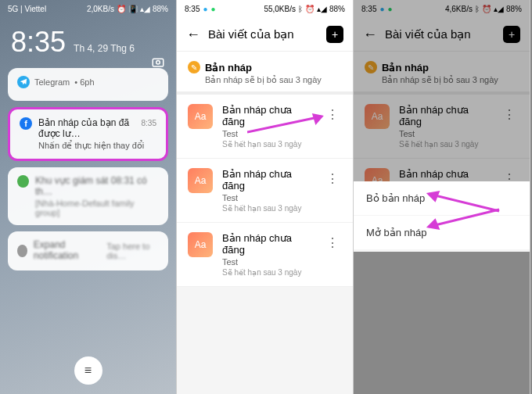  Describe the element at coordinates (88, 196) in the screenshot. I see `notification-camera-zone: Khu vực giám sát 08:31 có th… [Nhà-Home-…` at that location.